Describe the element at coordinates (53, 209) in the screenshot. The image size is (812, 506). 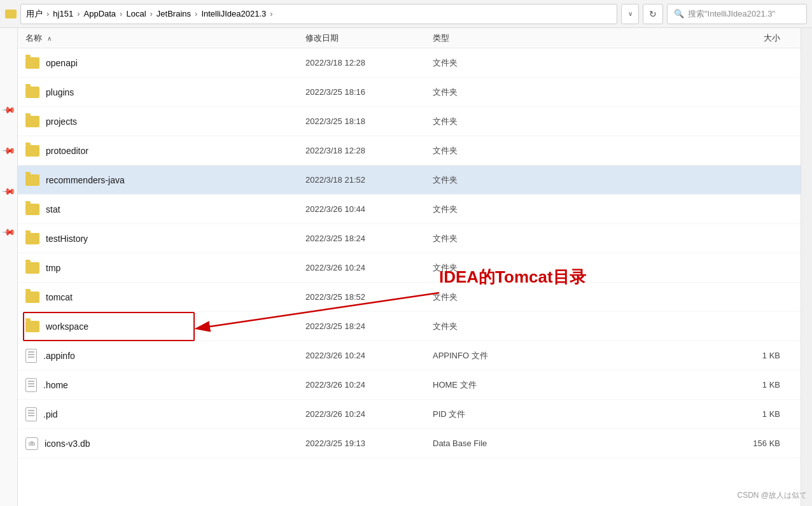
I see `file-name-text: stat` at that location.